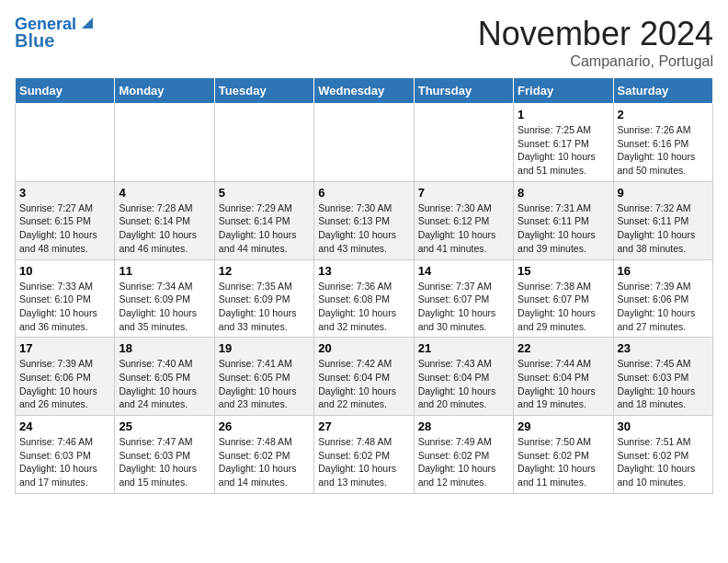 Image resolution: width=728 pixels, height=563 pixels. What do you see at coordinates (663, 221) in the screenshot?
I see `calendar-day-cell: 9Sunrise: 7:32 AM Sunset: 6:11 PM Daylig…` at bounding box center [663, 221].